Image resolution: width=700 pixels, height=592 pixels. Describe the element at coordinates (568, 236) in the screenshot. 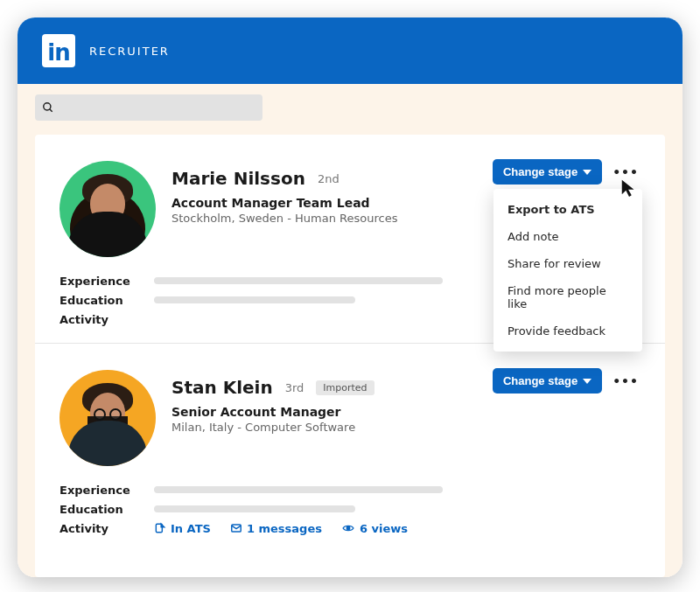

I see `dropdown-item-add-note: Add note` at that location.